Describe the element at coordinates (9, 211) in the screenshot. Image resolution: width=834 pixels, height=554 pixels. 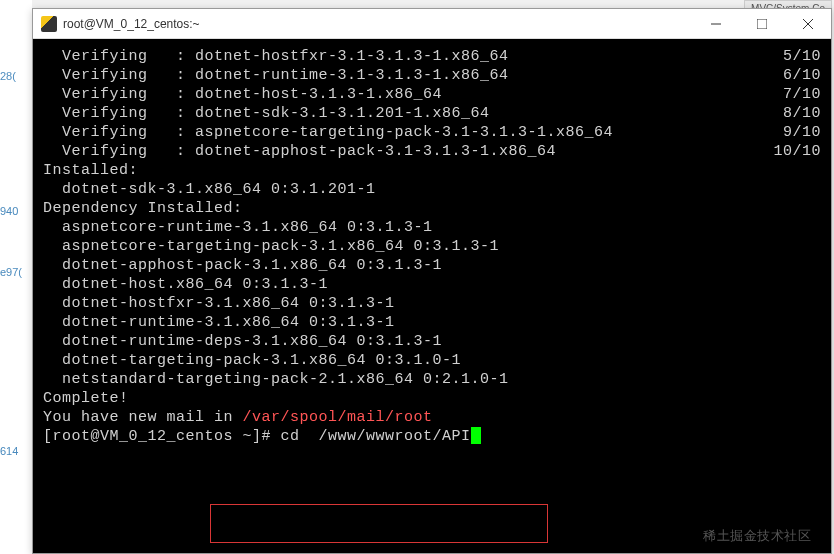
I see `gutter-marker: 940` at that location.